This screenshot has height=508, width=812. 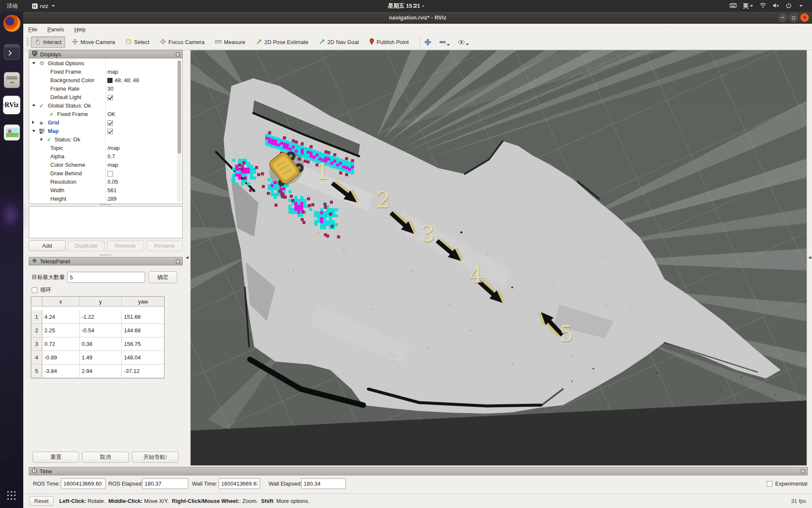 I want to click on remove-button: Remove, so click(x=125, y=246).